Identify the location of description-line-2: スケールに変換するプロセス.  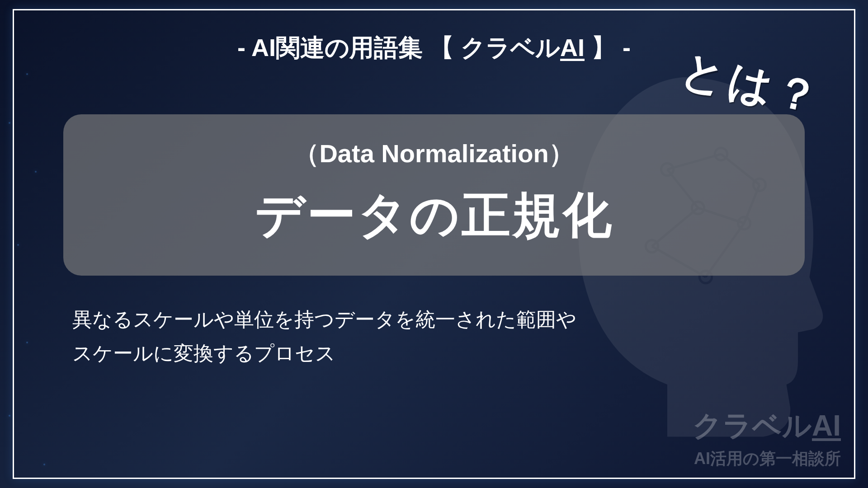
(443, 353).